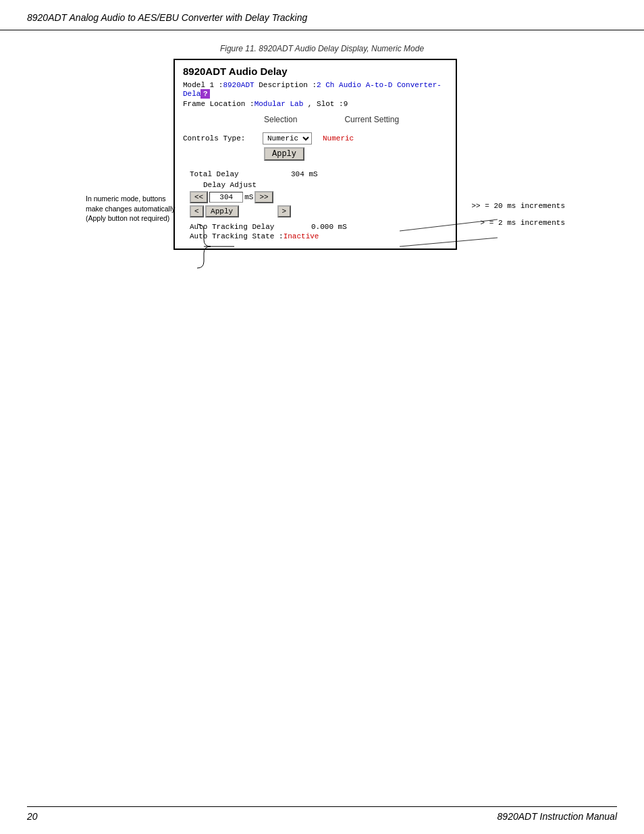  Describe the element at coordinates (319, 211) in the screenshot. I see `delay-adjust-row-2: < Apply >` at that location.